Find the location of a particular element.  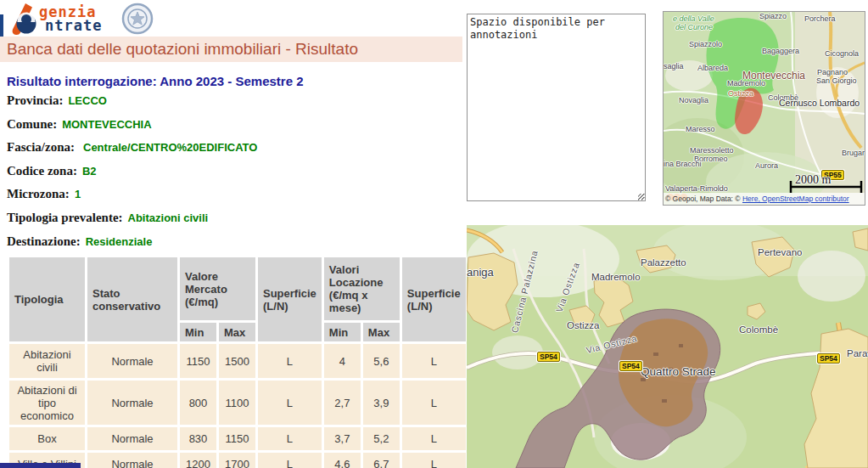

map-label: Parav is located at coordinates (857, 353).